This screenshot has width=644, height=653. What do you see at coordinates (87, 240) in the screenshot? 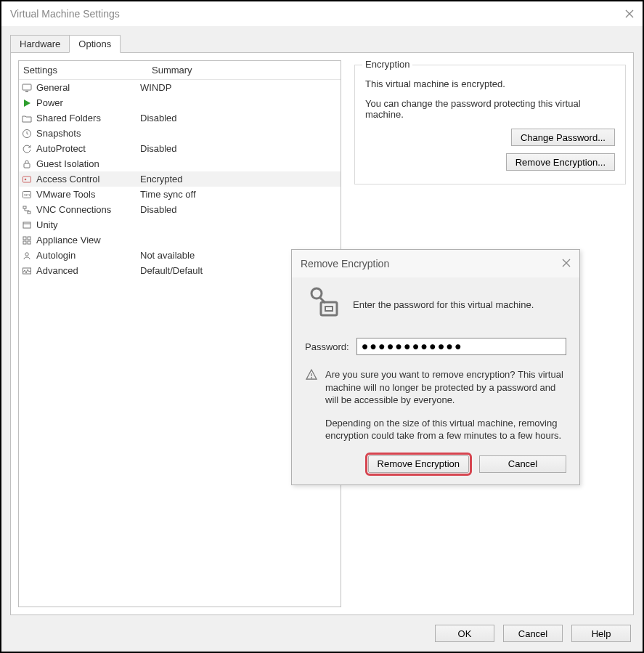
I see `settings-item-label: Appliance View` at bounding box center [87, 240].